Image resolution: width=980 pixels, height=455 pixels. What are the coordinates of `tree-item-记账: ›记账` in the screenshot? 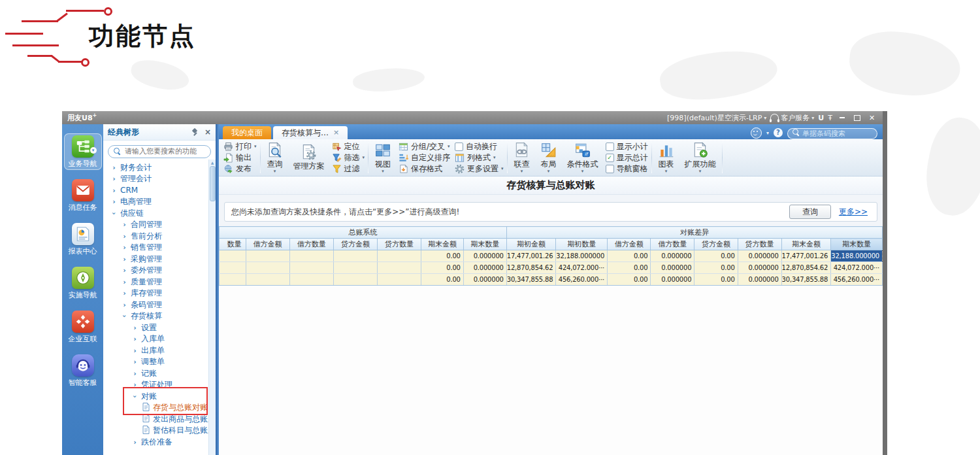 It's located at (159, 374).